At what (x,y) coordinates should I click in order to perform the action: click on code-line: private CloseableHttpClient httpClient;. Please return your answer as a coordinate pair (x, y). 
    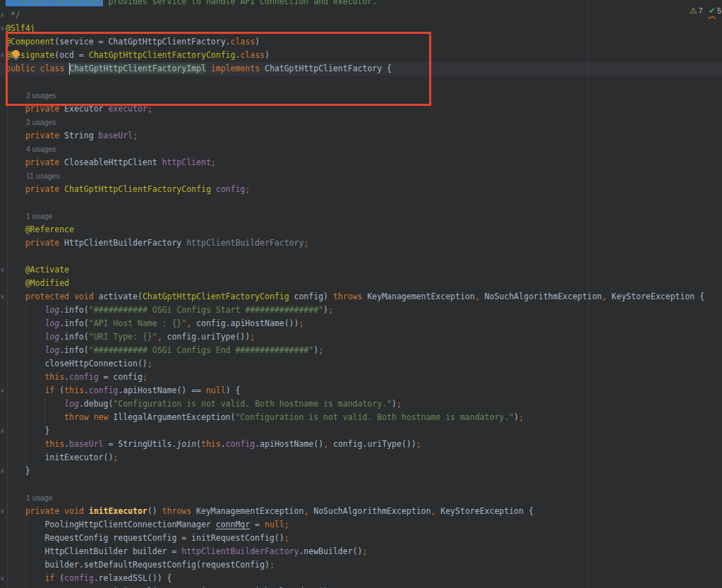
    Looking at the image, I should click on (111, 162).